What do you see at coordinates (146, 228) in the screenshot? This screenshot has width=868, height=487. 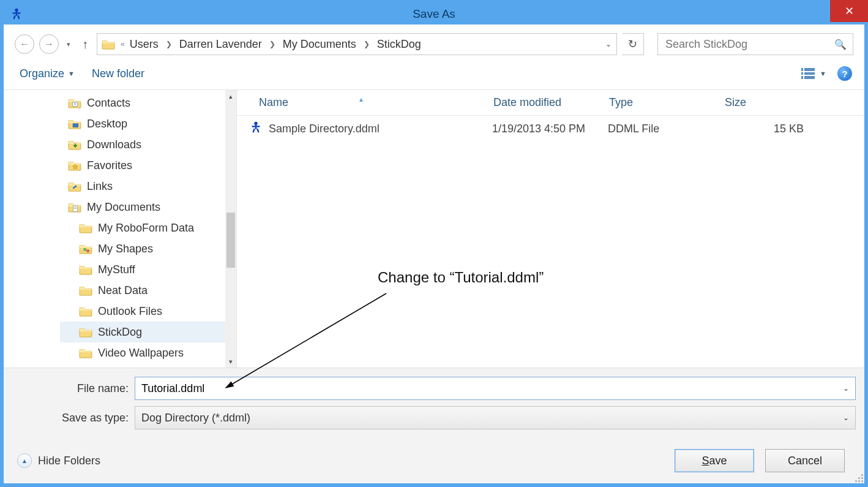 I see `tree-item-label: My RoboForm Data` at bounding box center [146, 228].